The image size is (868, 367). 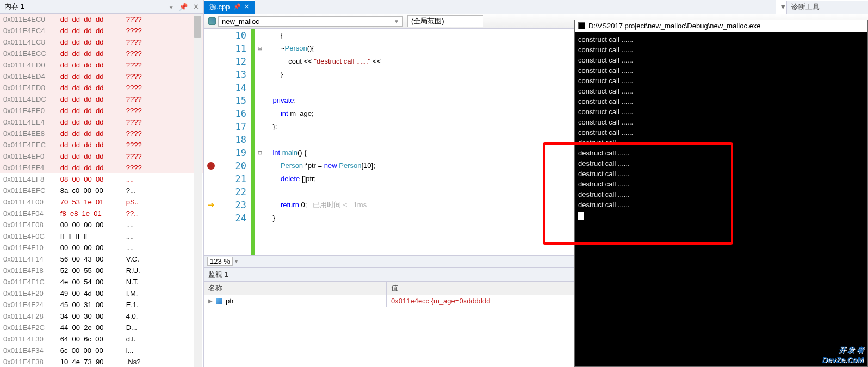 I want to click on logo-bottom: DevZe.CoM, so click(x=843, y=360).